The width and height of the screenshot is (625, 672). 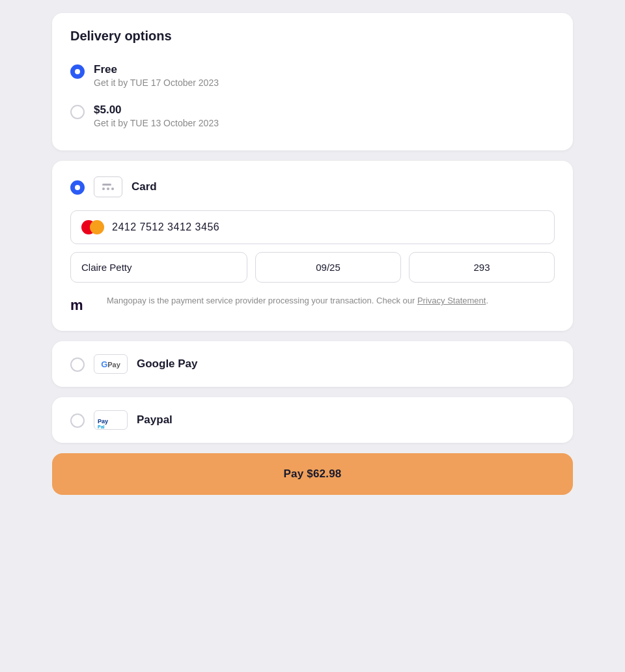 I want to click on delivery-info-paid: $5.00 Get it by TUE 13 October 2023, so click(x=156, y=116).